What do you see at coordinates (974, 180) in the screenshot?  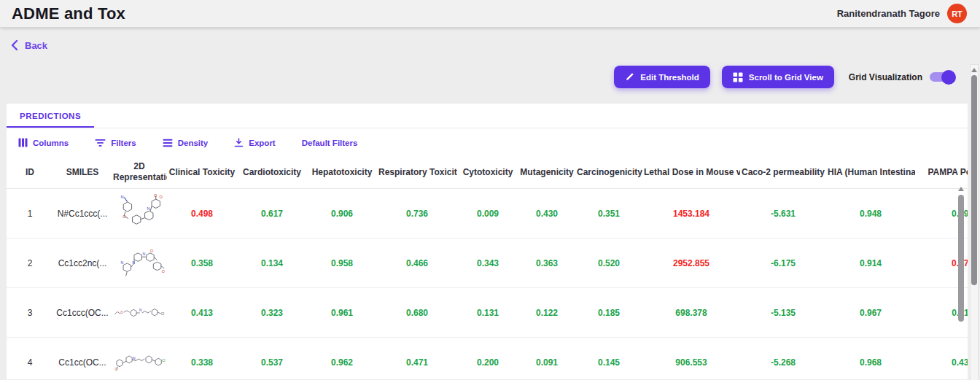 I see `page-scrollbar-thumb` at bounding box center [974, 180].